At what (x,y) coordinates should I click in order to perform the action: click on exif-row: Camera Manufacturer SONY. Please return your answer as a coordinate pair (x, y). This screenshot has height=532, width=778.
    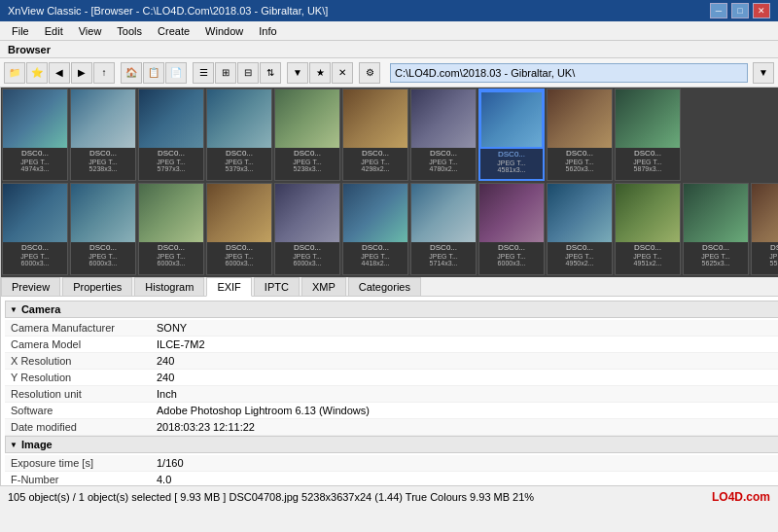
    Looking at the image, I should click on (391, 329).